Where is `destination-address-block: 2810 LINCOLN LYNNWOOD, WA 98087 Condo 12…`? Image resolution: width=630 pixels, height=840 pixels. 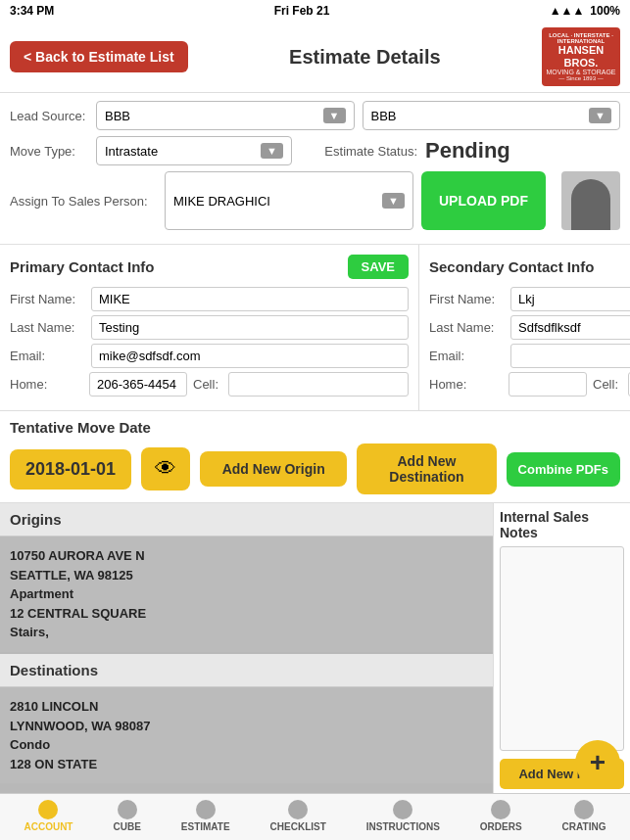
destination-address-block: 2810 LINCOLN LYNNWOOD, WA 98087 Condo 12… is located at coordinates (247, 735).